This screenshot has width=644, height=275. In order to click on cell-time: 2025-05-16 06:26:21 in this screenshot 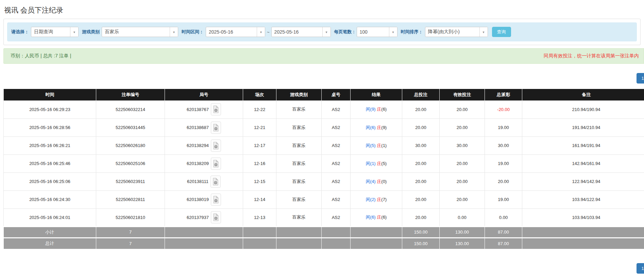, I will do `click(50, 145)`.